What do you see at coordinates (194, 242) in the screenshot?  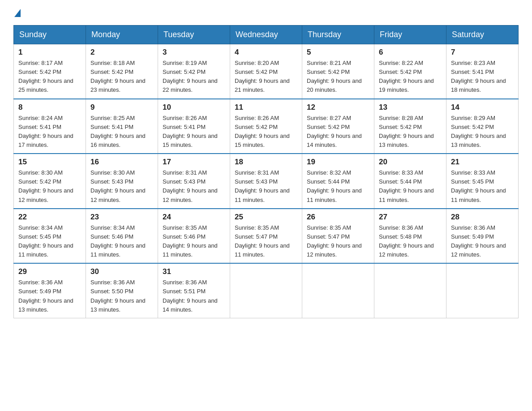 I see `day-info: Sunrise: 8:35 AM Sunset: 5:46 PM Dayligh…` at bounding box center [194, 242].